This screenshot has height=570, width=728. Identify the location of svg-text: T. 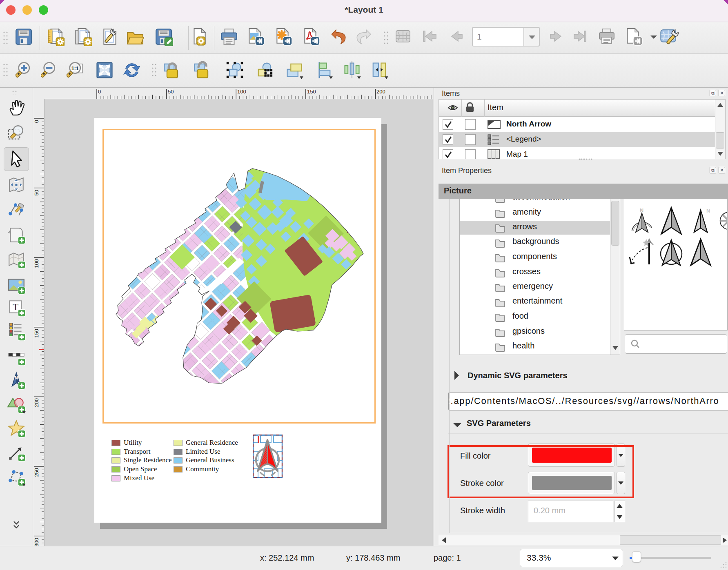
(16, 307).